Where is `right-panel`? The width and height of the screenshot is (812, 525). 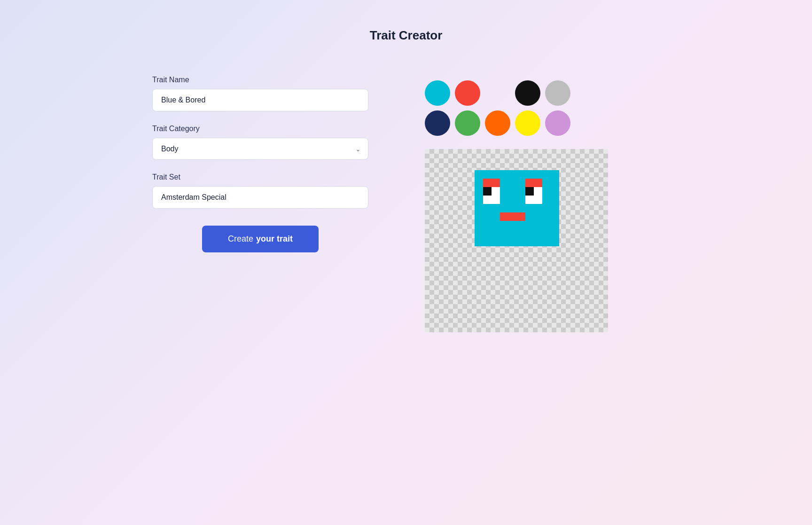 right-panel is located at coordinates (516, 204).